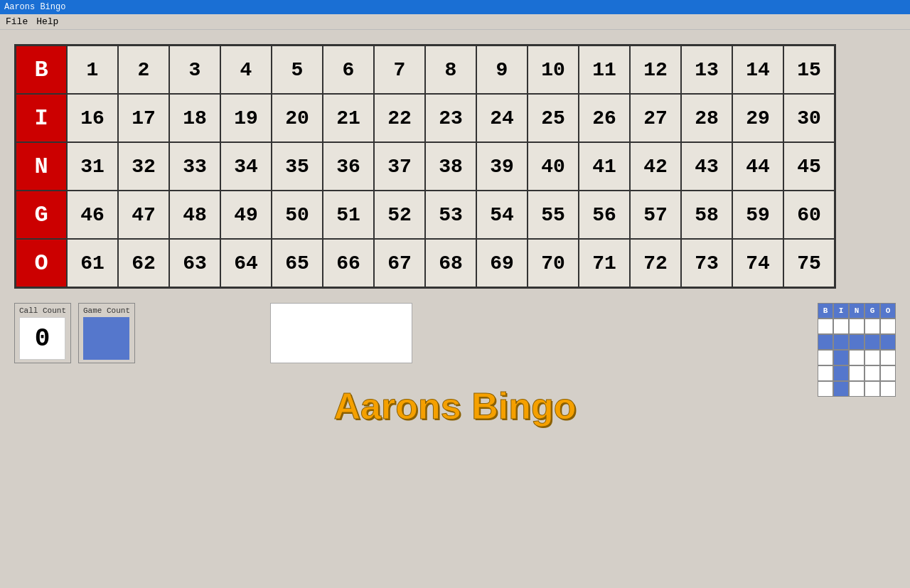 The image size is (910, 588). Describe the element at coordinates (17, 21) in the screenshot. I see `menu-file: File` at that location.